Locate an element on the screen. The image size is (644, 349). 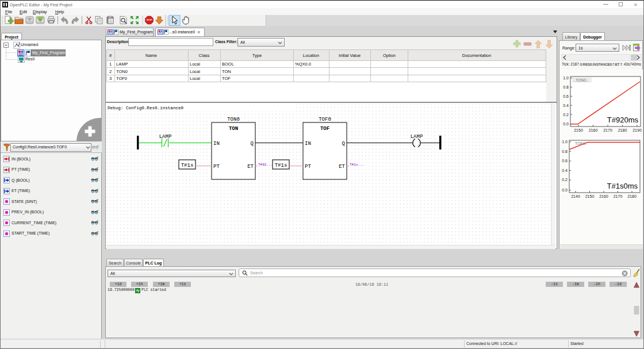
svg-text: %QX0.0 is located at coordinates (303, 64).